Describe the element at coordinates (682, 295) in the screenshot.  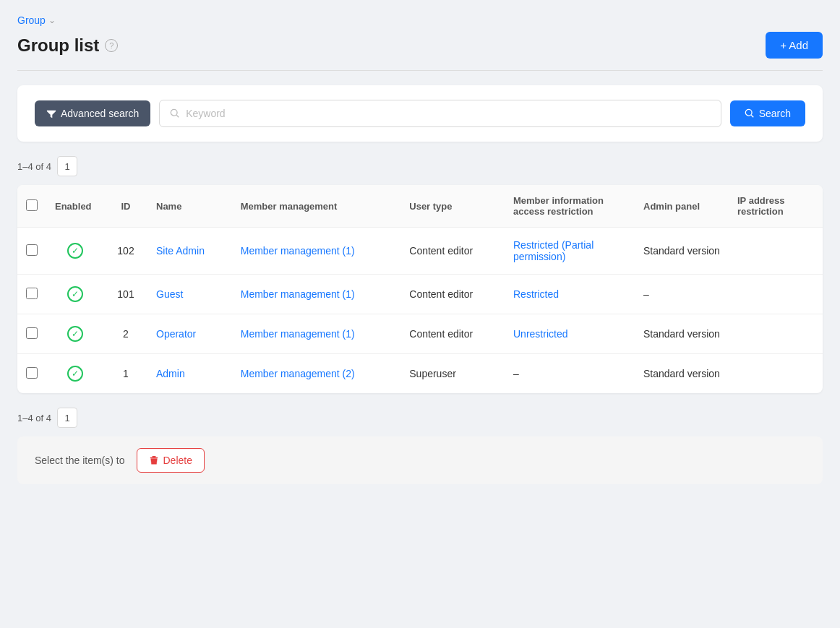
I see `admin-panel-cell: –` at that location.